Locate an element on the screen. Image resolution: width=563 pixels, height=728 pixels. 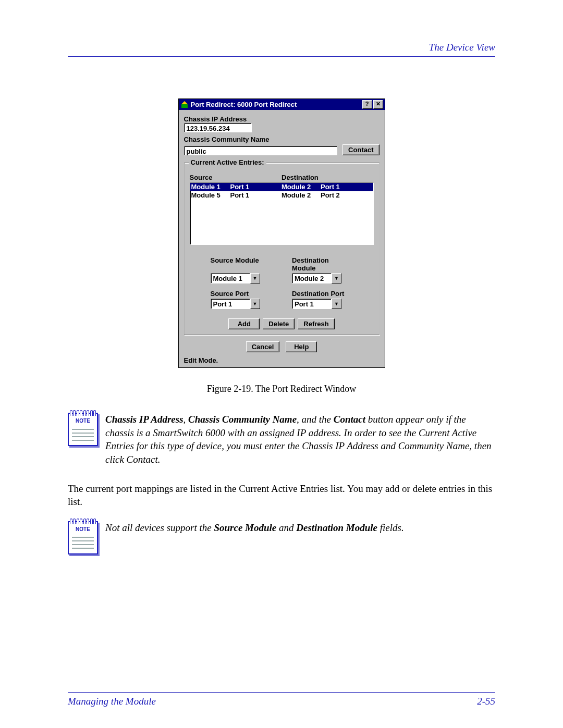
bold-text: Destination Module is located at coordinates (337, 527).